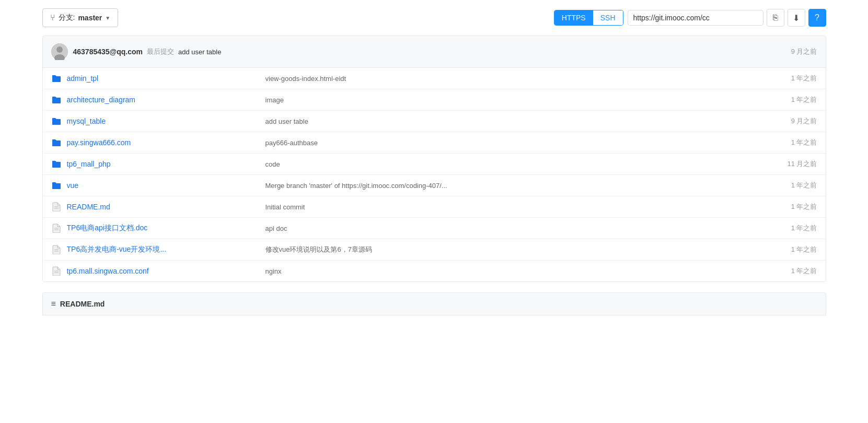 The height and width of the screenshot is (423, 868). What do you see at coordinates (434, 143) in the screenshot?
I see `table-row: pay.singwa666.compay666-authbase1 年之前` at bounding box center [434, 143].